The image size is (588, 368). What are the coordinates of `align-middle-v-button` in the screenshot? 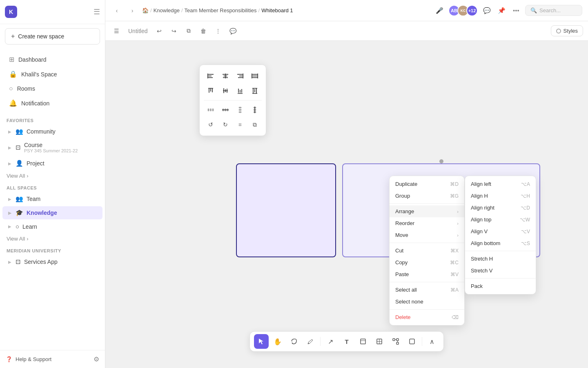 It's located at (225, 91).